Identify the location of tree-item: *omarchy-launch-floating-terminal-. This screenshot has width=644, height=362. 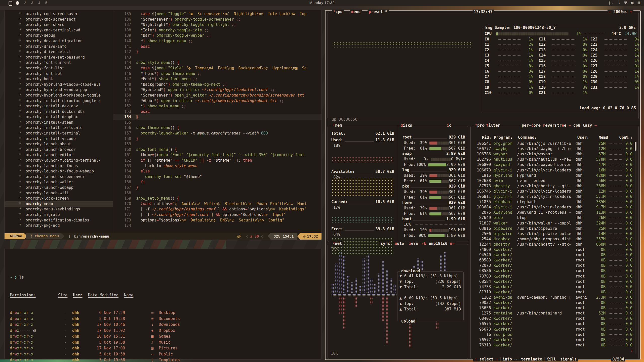
(59, 161).